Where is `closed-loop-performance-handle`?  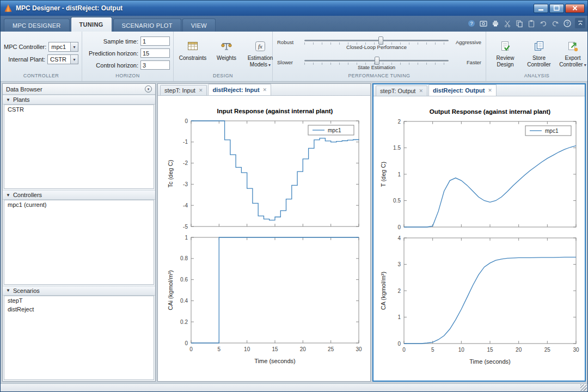
closed-loop-performance-handle is located at coordinates (381, 40).